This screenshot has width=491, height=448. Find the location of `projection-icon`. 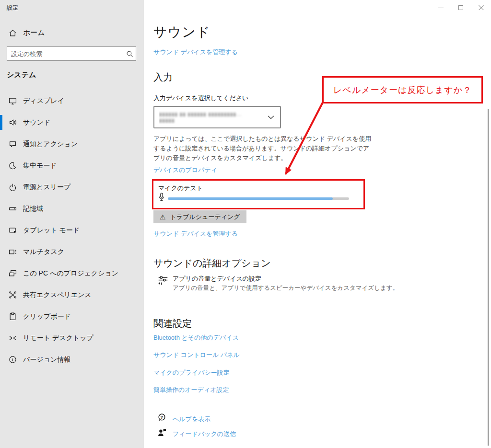

projection-icon is located at coordinates (12, 273).